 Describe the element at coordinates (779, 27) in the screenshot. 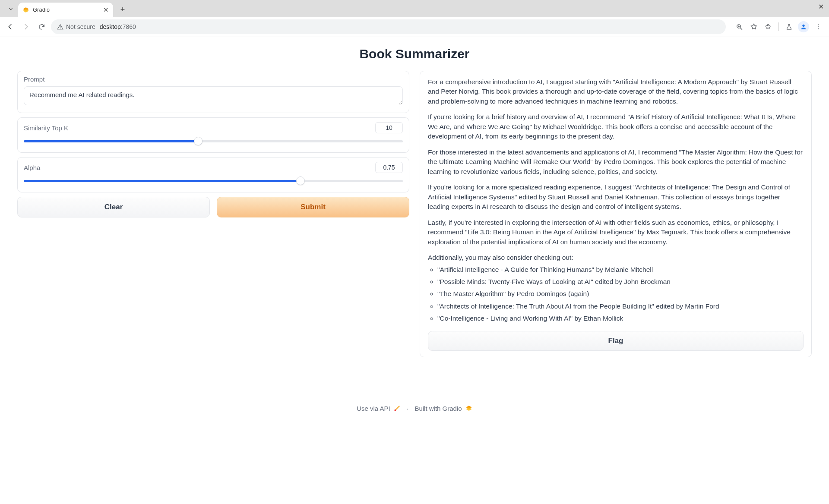

I see `toolbar-divider` at that location.